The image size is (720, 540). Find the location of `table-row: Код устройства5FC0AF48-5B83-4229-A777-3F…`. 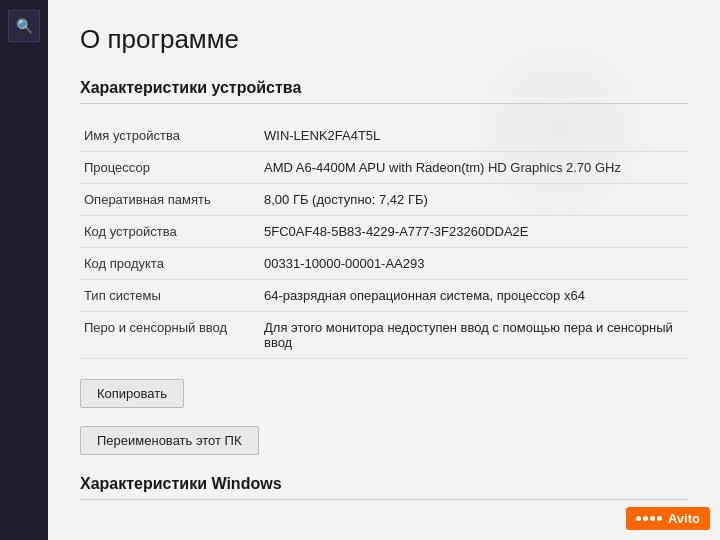

table-row: Код устройства5FC0AF48-5B83-4229-A777-3F… is located at coordinates (384, 232).